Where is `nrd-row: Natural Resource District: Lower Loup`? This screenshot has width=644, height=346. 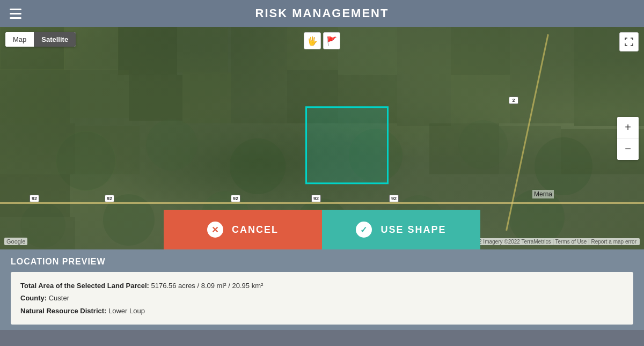
nrd-row: Natural Resource District: Lower Loup is located at coordinates (322, 311).